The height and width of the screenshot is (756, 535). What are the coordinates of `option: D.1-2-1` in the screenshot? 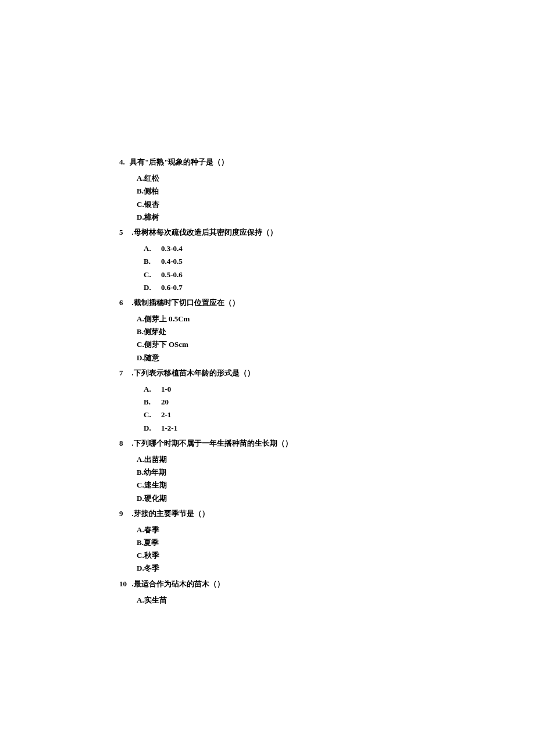 It's located at (336, 428).